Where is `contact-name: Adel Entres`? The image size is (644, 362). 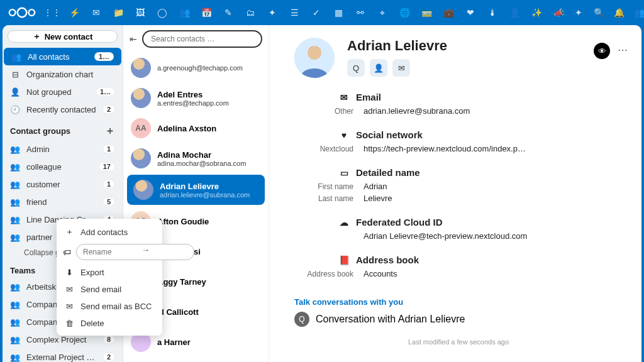
contact-name: Adel Entres is located at coordinates (193, 94).